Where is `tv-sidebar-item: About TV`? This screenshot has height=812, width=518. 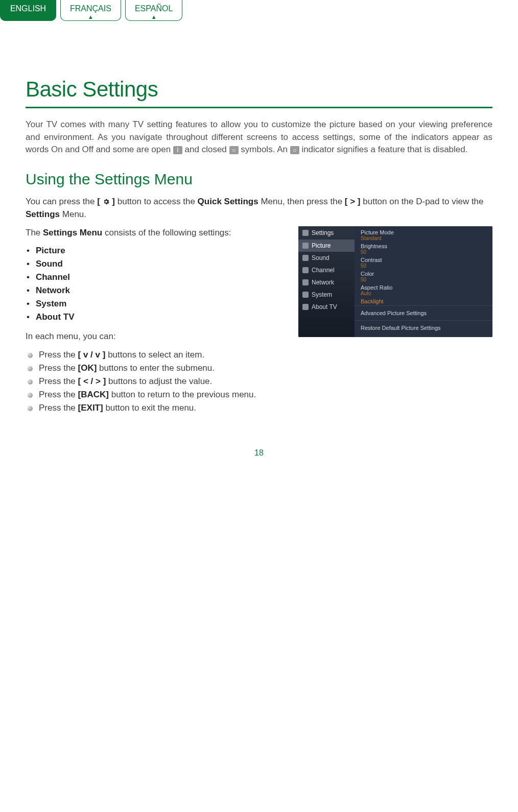 tv-sidebar-item: About TV is located at coordinates (326, 307).